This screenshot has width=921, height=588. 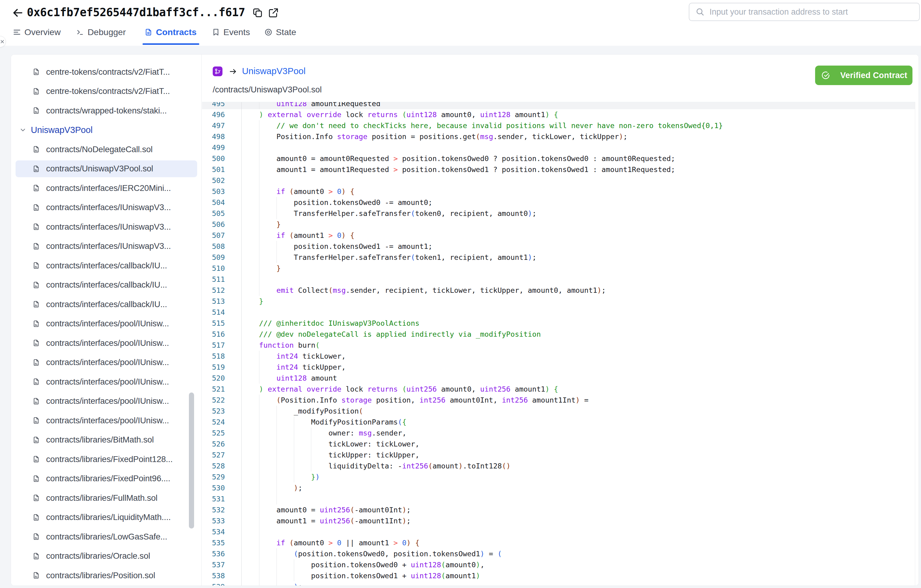 I want to click on code-line: 515/// @inheritdoc IUniswapV3PoolActions, so click(x=558, y=323).